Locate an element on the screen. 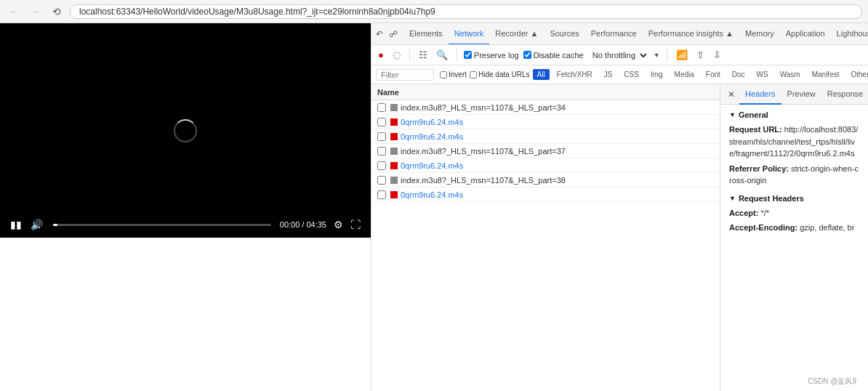 Image resolution: width=868 pixels, height=391 pixels. request-url-key: Request URL: is located at coordinates (756, 129).